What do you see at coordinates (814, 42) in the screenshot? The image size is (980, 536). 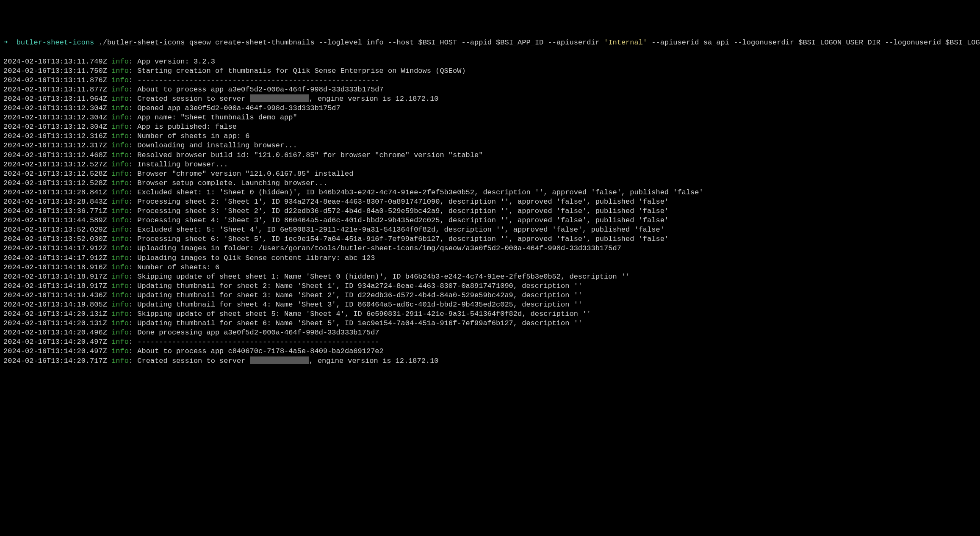 I see `cmd-p2: --apiuserid sa_api --logonuserdir $BSI_L…` at bounding box center [814, 42].